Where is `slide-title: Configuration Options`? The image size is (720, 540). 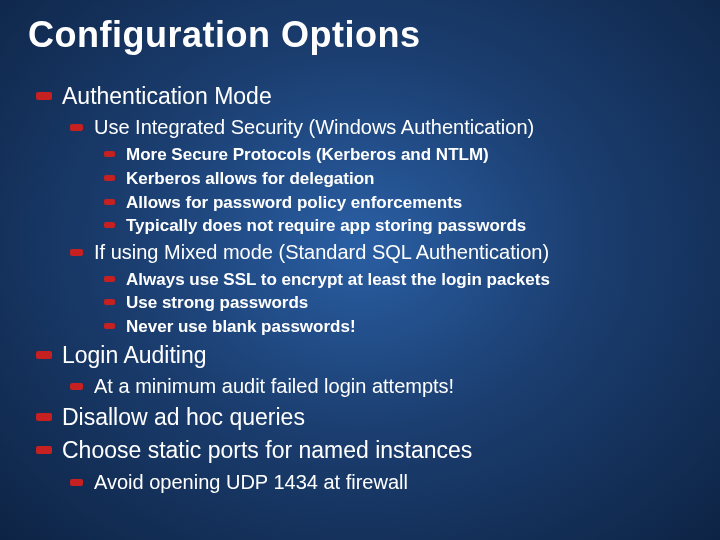 slide-title: Configuration Options is located at coordinates (360, 35).